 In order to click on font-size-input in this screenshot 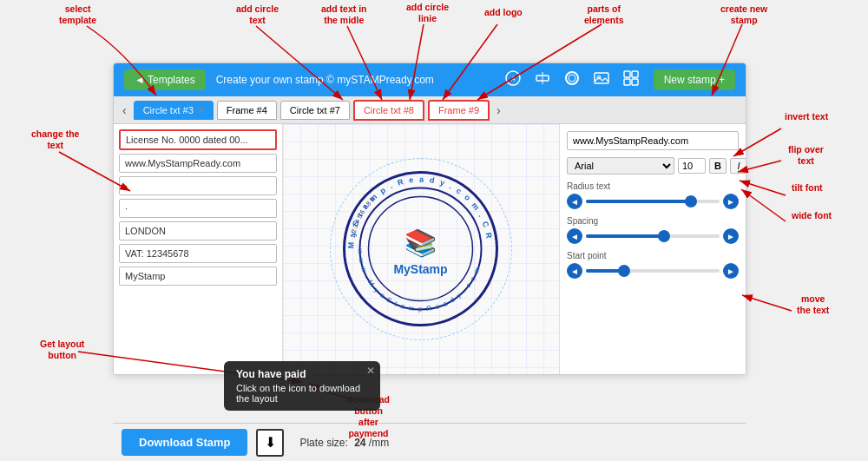, I will do `click(692, 166)`.